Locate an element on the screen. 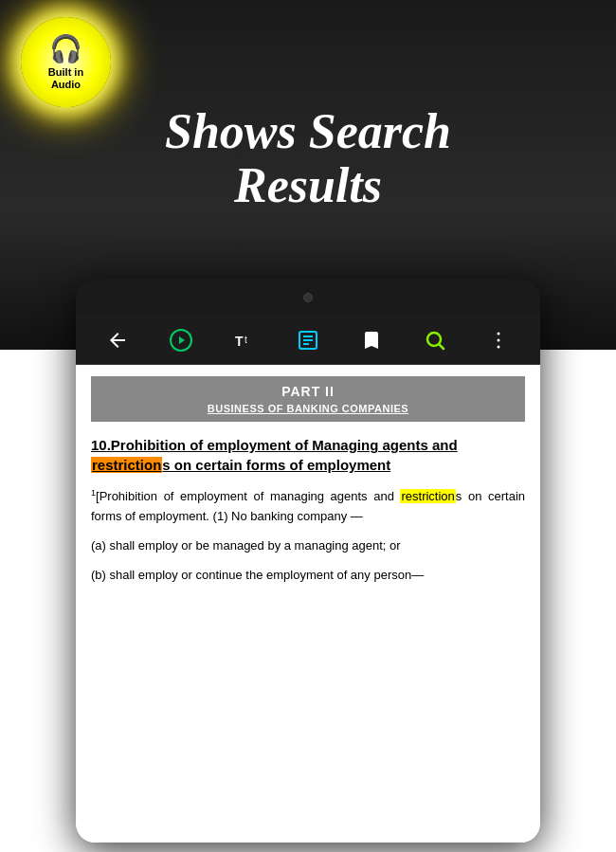 The height and width of the screenshot is (852, 616). bookmark-button is located at coordinates (371, 340).